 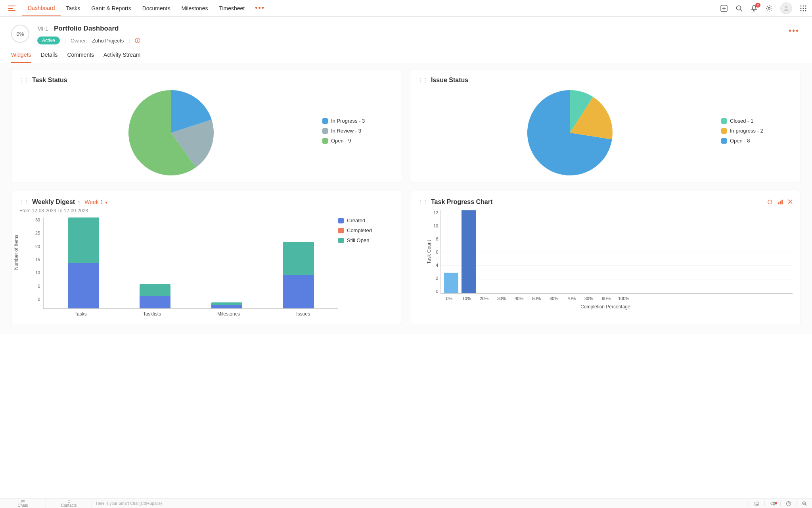 What do you see at coordinates (754, 8) in the screenshot?
I see `bell-icon: 2` at bounding box center [754, 8].